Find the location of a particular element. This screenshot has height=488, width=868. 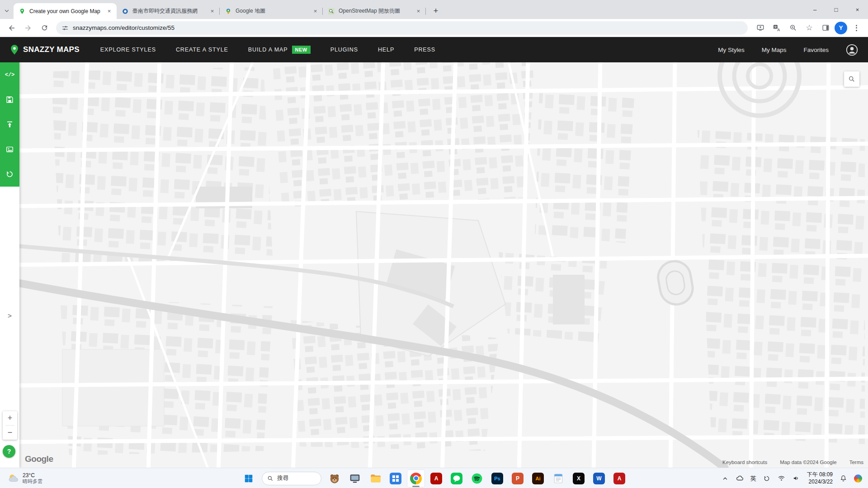

clock-date: 2024/3/22 is located at coordinates (820, 482).